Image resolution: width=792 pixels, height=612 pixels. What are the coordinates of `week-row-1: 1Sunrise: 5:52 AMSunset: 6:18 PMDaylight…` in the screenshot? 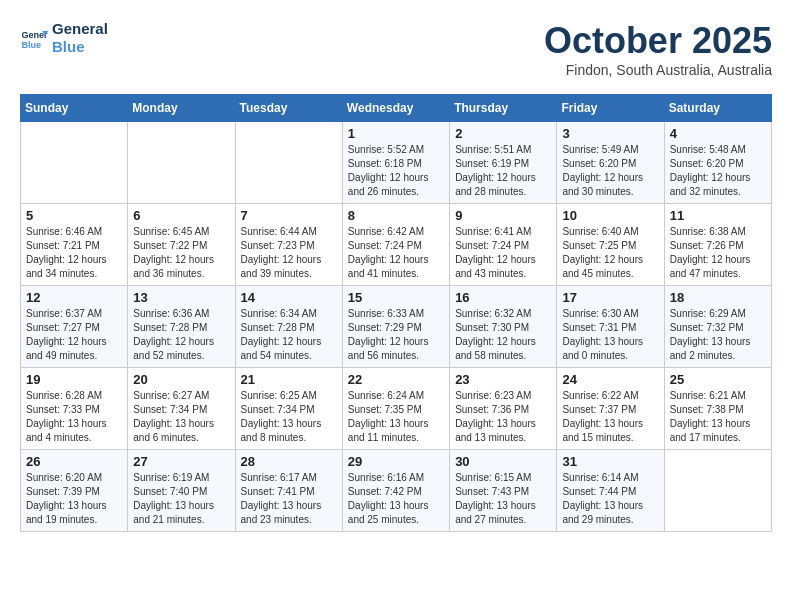 It's located at (396, 163).